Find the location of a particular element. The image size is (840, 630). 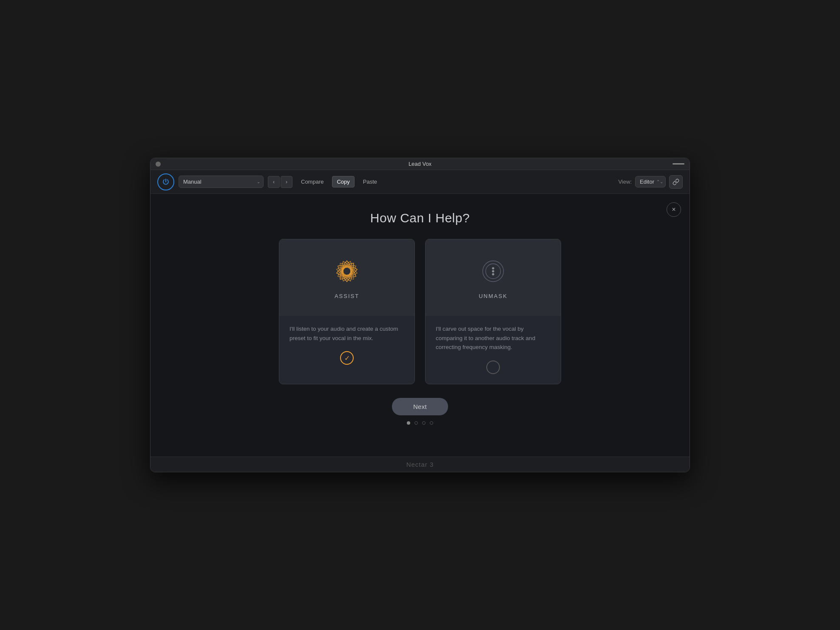

view-dropdown: Editor is located at coordinates (650, 182).